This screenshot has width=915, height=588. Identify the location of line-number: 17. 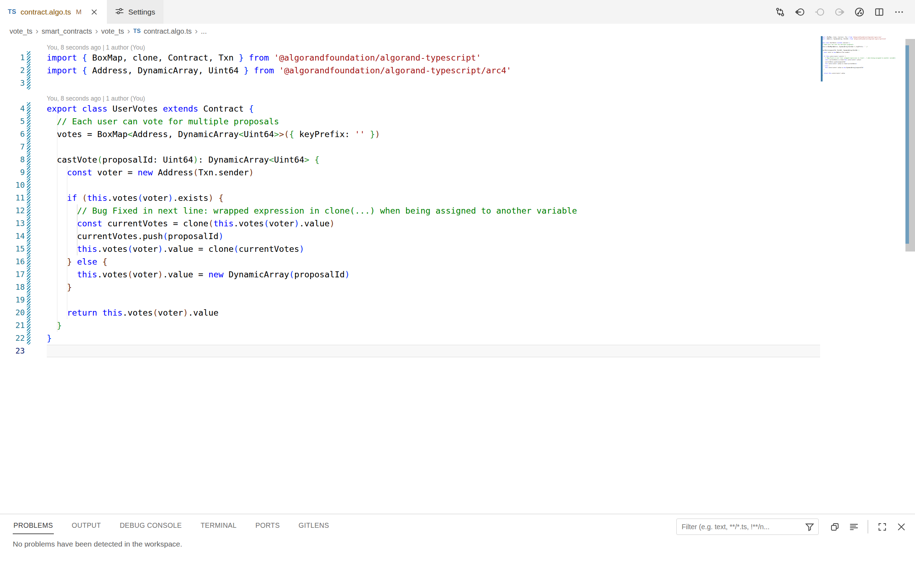
(12, 275).